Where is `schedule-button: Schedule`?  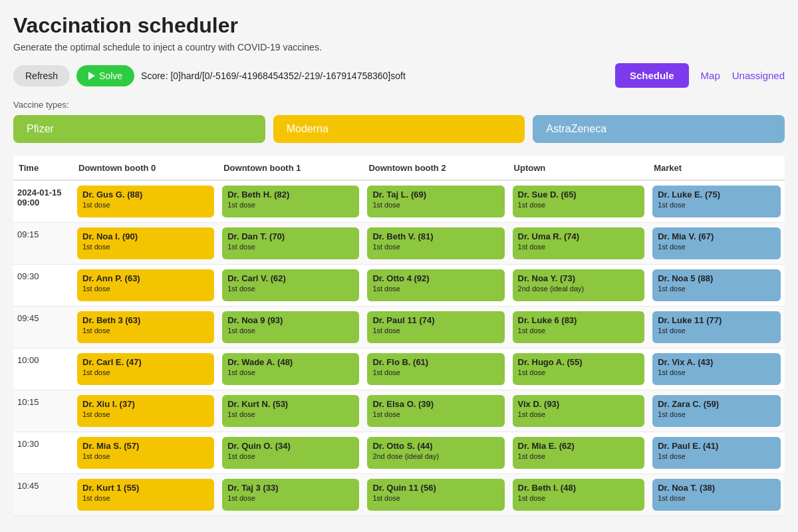 schedule-button: Schedule is located at coordinates (652, 76).